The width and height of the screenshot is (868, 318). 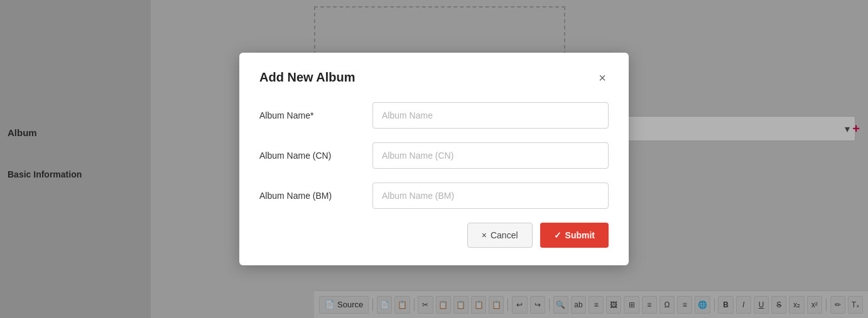 I want to click on album-name-cn-input, so click(x=491, y=156).